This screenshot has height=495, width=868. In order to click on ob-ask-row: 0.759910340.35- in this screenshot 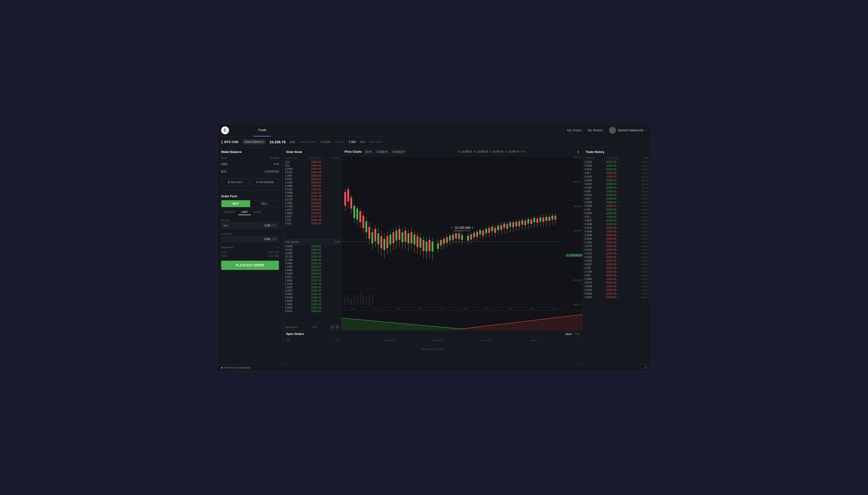, I will do `click(312, 206)`.